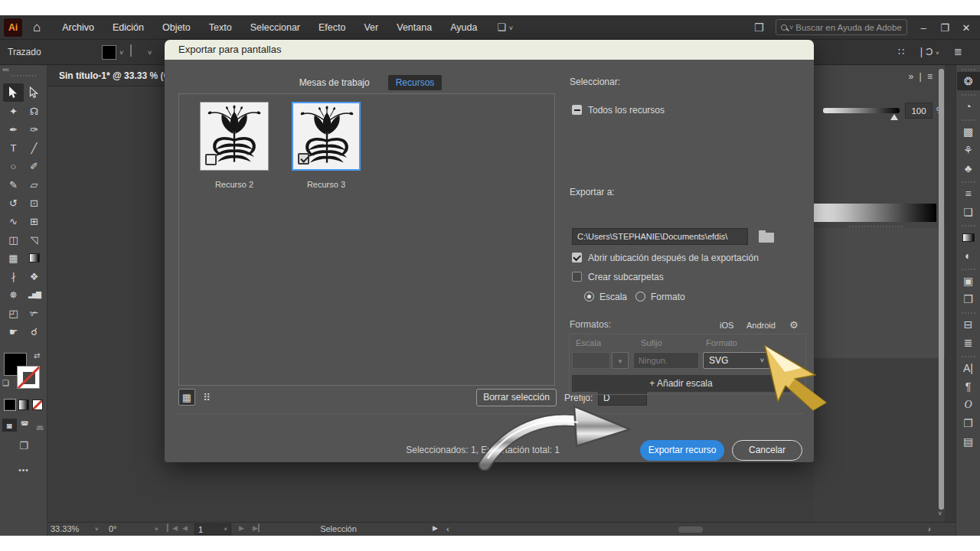 Image resolution: width=980 pixels, height=551 pixels. What do you see at coordinates (767, 450) in the screenshot?
I see `cancel-button: Cancelar` at bounding box center [767, 450].